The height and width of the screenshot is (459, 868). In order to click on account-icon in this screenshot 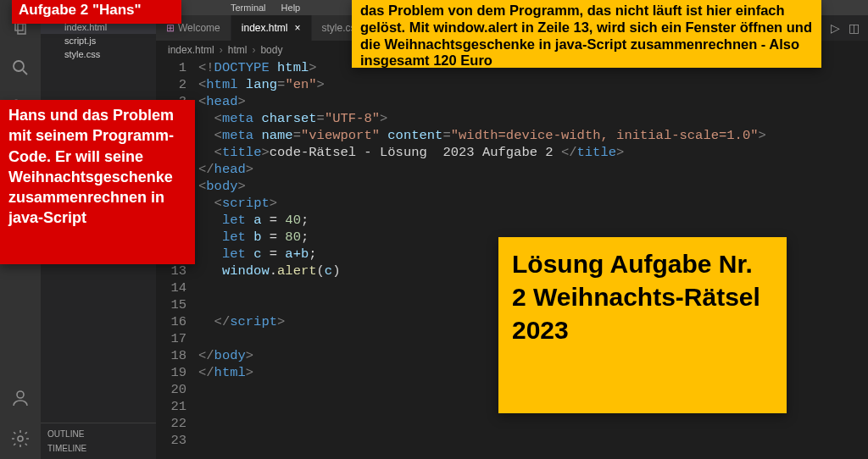, I will do `click(20, 398)`.